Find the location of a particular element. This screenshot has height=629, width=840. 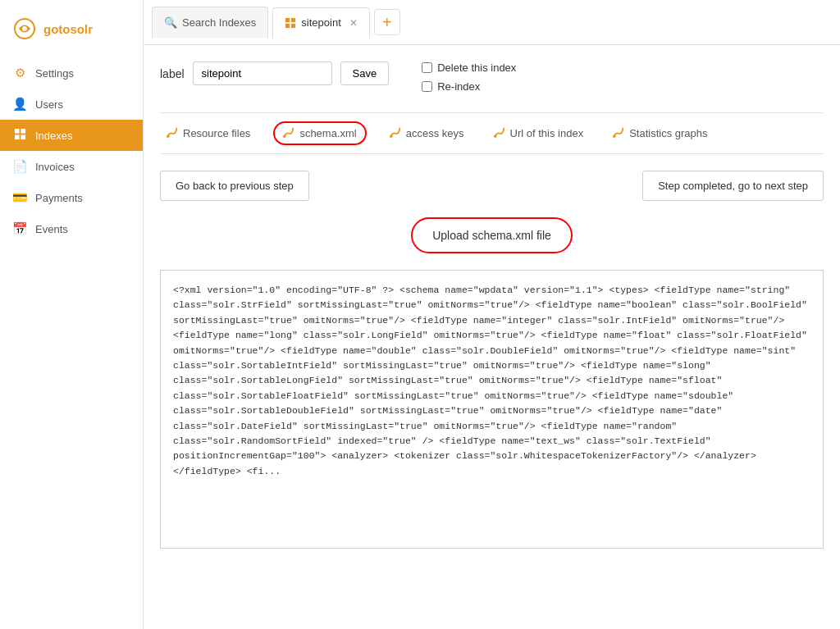

url-index-icon is located at coordinates (500, 133).